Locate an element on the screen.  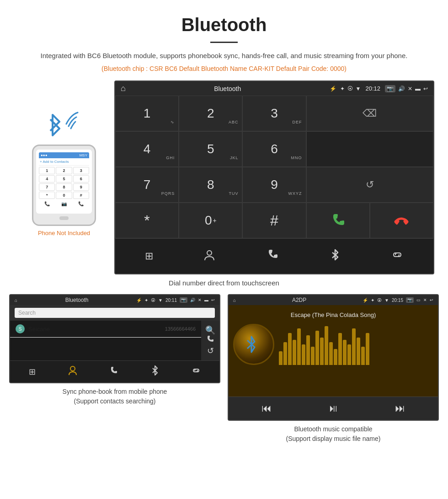
contacts-screen-title: Bluetooth is located at coordinates (77, 300).